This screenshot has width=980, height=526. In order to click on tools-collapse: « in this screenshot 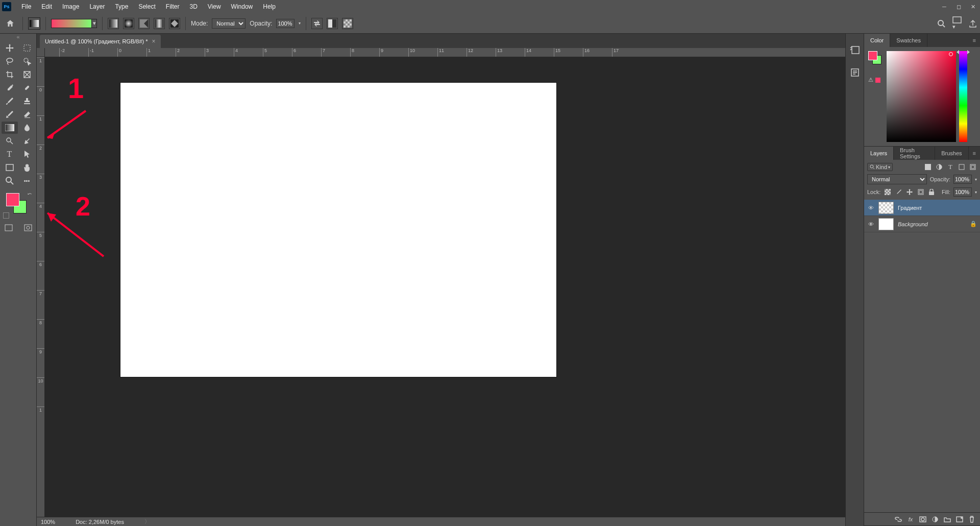, I will do `click(18, 37)`.